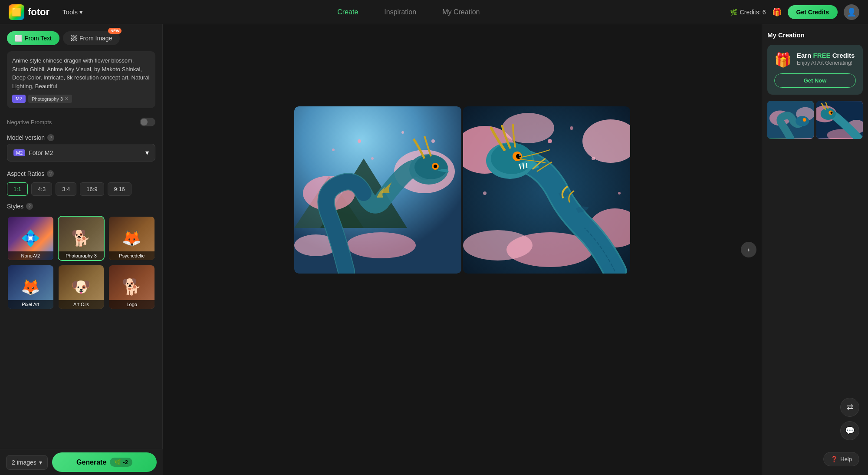 The image size is (868, 475). I want to click on earn-subtitle: Enjoy AI Art Generating!, so click(825, 63).